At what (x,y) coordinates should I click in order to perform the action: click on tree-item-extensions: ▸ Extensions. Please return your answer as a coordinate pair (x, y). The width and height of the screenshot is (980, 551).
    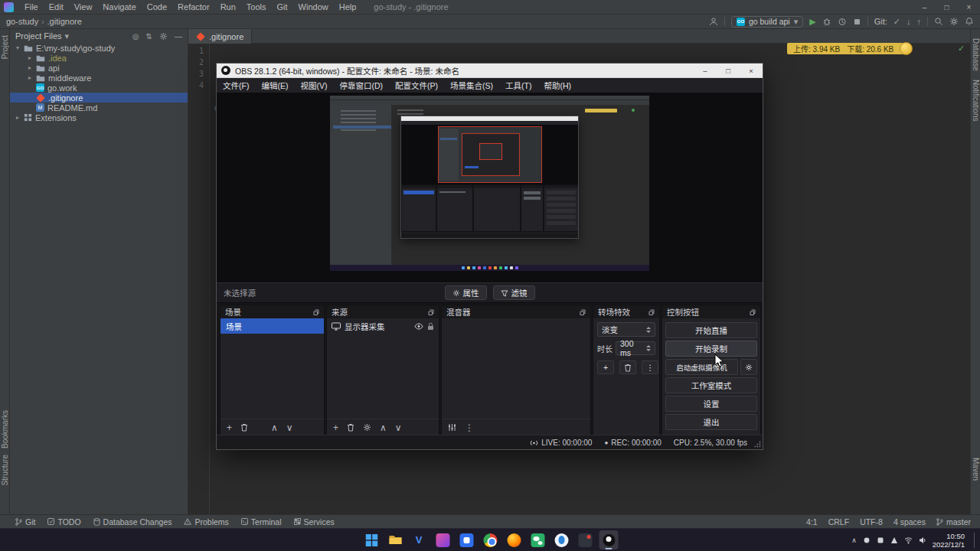
    Looking at the image, I should click on (99, 118).